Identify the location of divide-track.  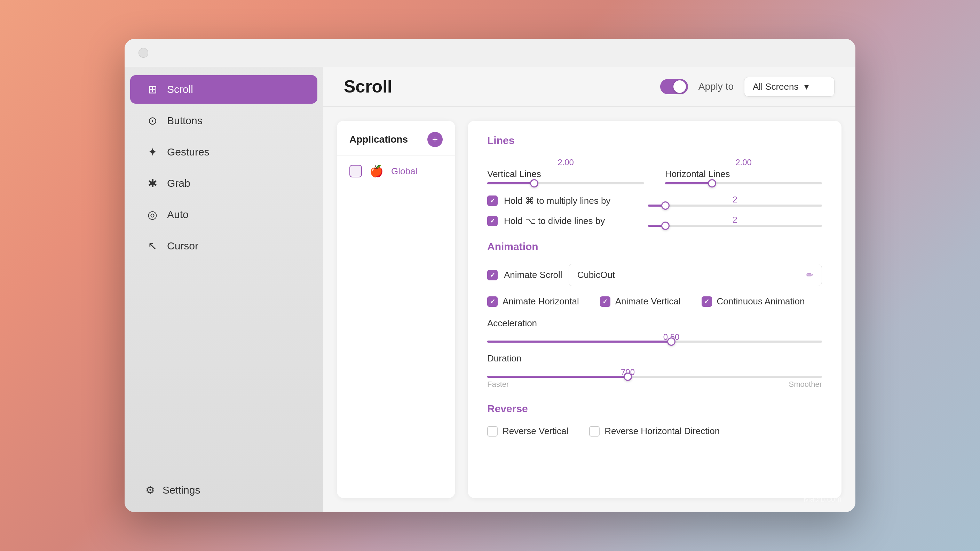
(735, 226).